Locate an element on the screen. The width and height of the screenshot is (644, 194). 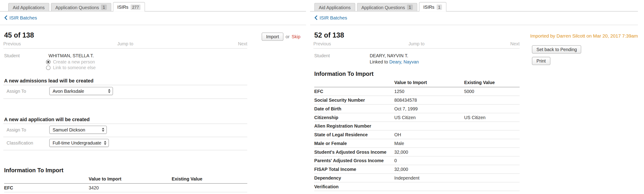
tab-count-badge: 277 is located at coordinates (136, 7).